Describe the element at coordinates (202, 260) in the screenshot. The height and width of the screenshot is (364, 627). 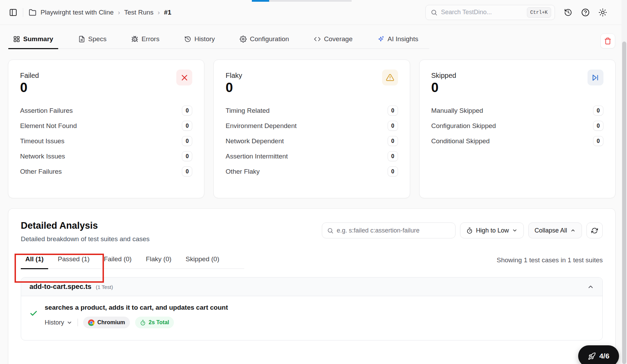
I see `filter-tab-skipped: Skipped (0)` at that location.